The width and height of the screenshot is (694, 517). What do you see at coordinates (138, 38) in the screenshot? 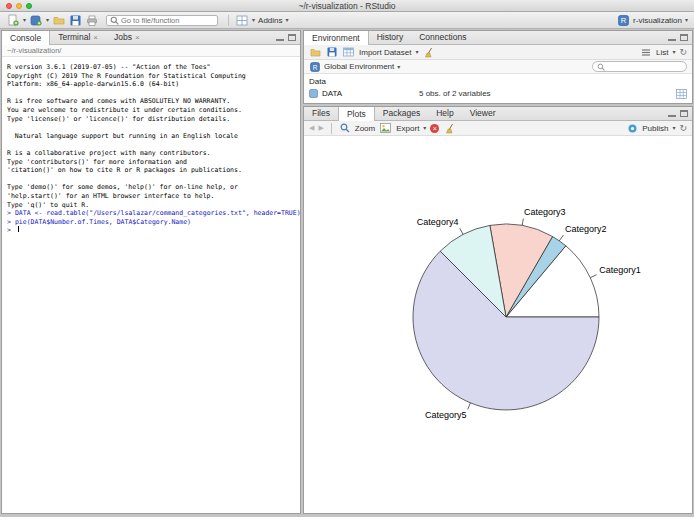
I see `tab-jobs-close-icon: ×` at bounding box center [138, 38].